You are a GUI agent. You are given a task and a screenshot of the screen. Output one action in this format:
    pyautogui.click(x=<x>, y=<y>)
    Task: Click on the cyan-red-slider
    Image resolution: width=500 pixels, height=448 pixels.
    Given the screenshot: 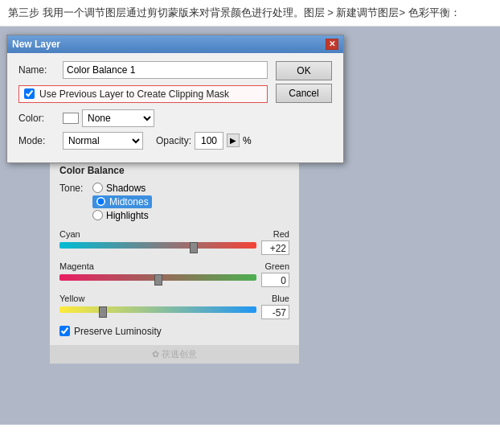 What is the action you would take?
    pyautogui.click(x=158, y=248)
    